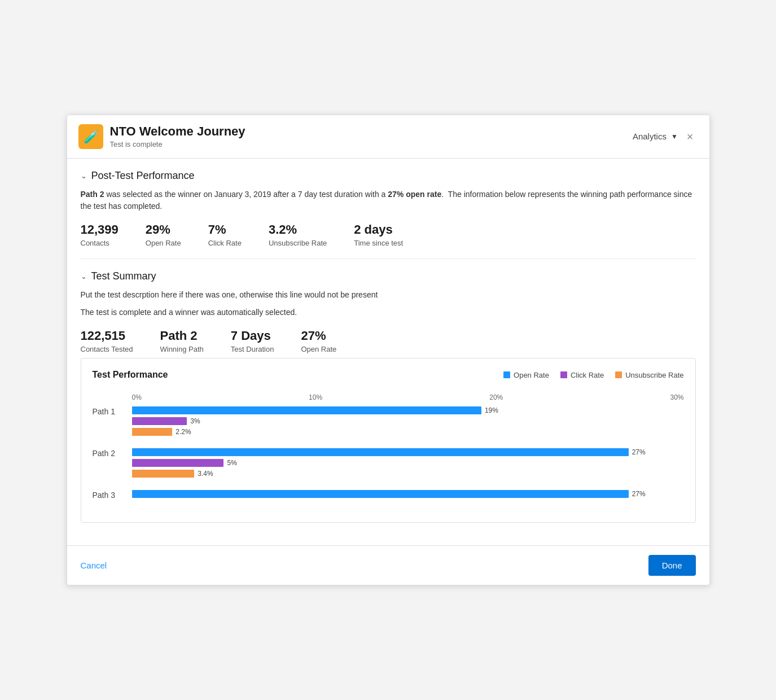 This screenshot has width=776, height=700. What do you see at coordinates (674, 137) in the screenshot?
I see `analytics-dropdown-icon: ▼` at bounding box center [674, 137].